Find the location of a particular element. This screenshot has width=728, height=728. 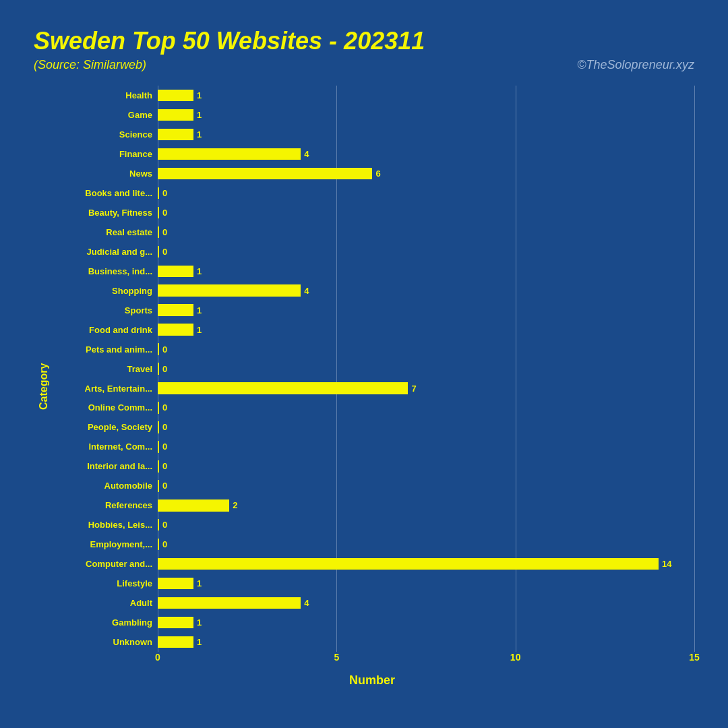

x-tick: 5 is located at coordinates (336, 657).